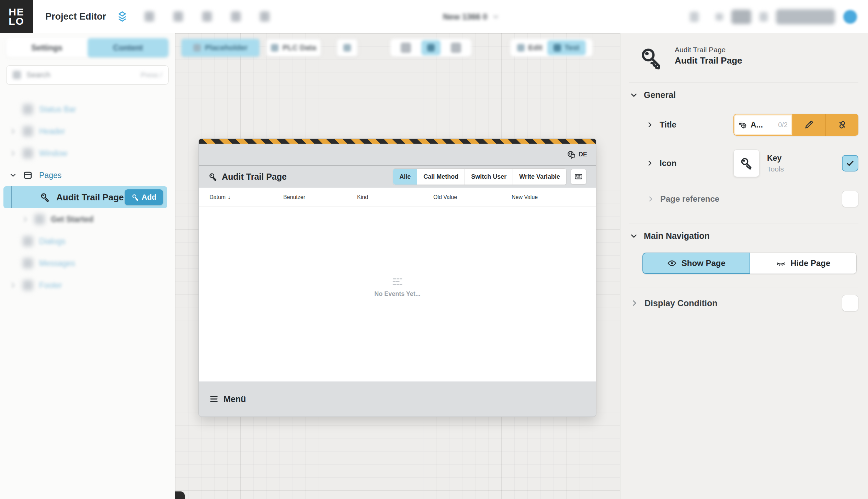 This screenshot has width=868, height=499. Describe the element at coordinates (744, 52) in the screenshot. I see `inspector-header: Audit Trail Page Audit Trail Page` at that location.